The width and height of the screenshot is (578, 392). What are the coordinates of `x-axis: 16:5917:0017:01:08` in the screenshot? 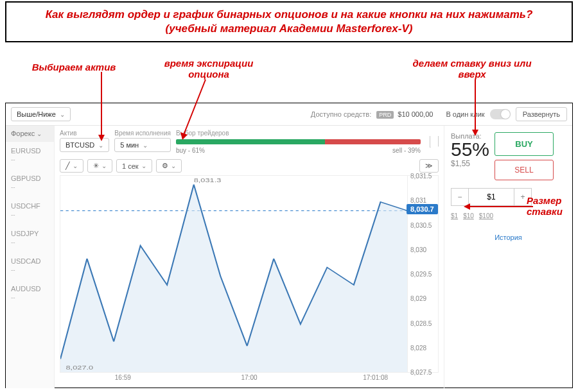 It's located at (249, 380).